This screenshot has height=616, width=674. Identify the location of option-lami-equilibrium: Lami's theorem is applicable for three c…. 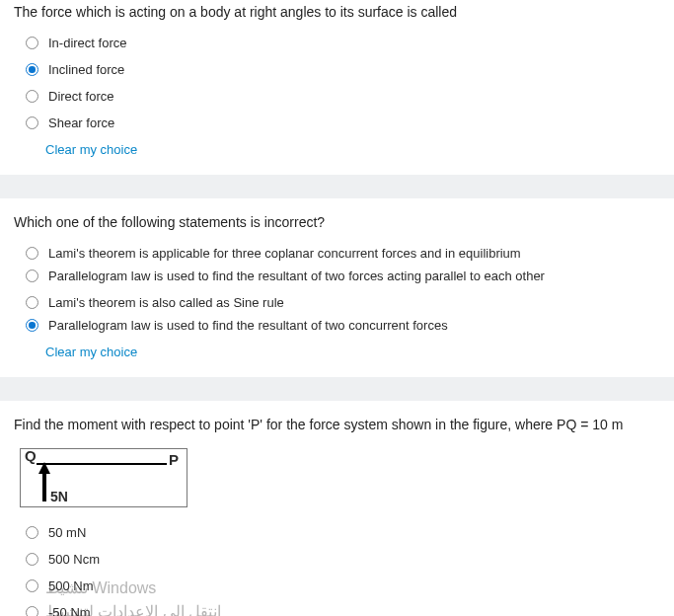
(343, 253).